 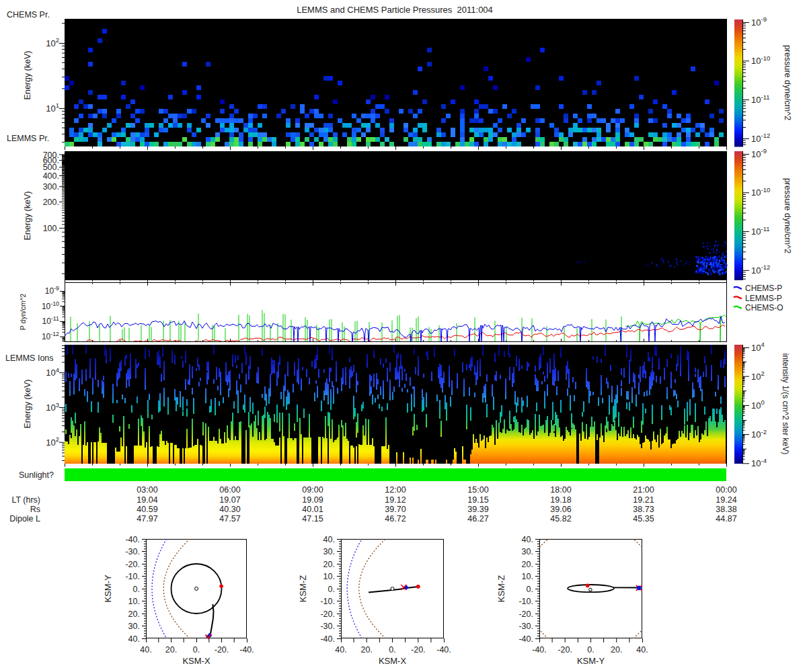 What do you see at coordinates (25, 519) in the screenshot?
I see `svg-text: Dipole L` at bounding box center [25, 519].